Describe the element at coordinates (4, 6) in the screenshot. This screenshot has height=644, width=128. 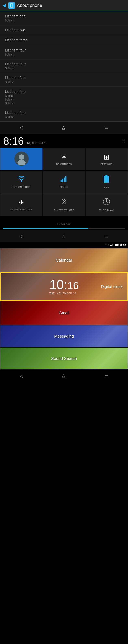
I see `back-icon: ◀` at that location.